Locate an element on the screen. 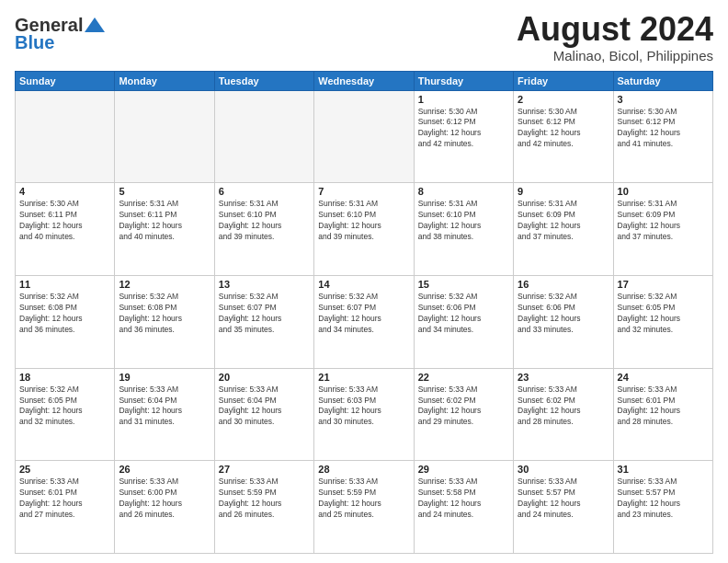  day-number: 4 is located at coordinates (64, 191).